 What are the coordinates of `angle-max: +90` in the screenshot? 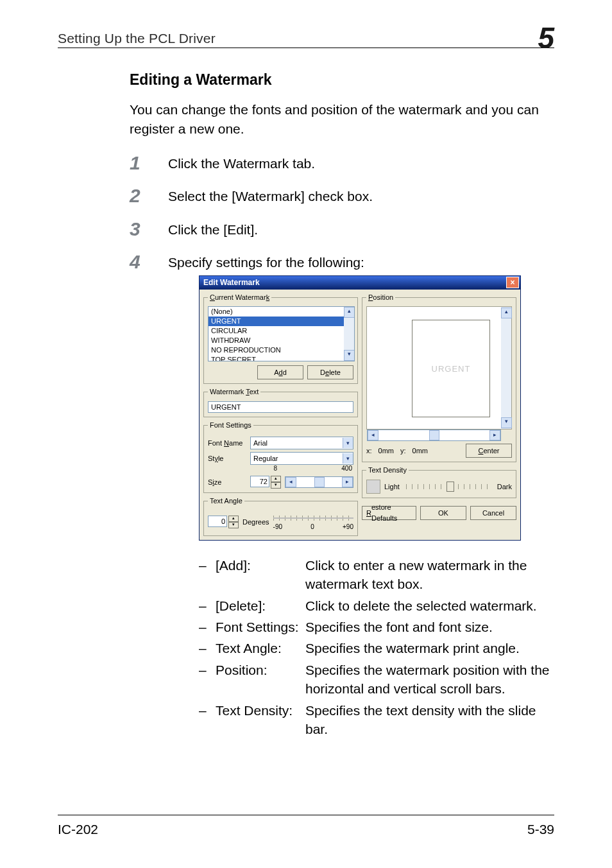 It's located at (348, 526).